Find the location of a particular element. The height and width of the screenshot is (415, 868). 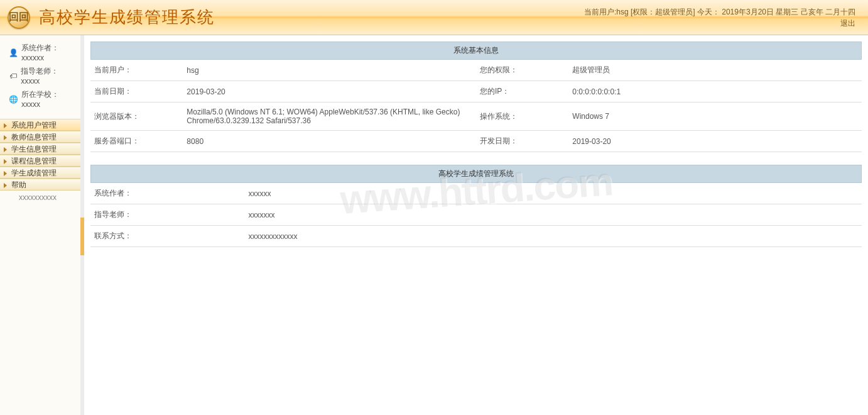

menu-teacher-info: 教师信息管理 is located at coordinates (40, 137).